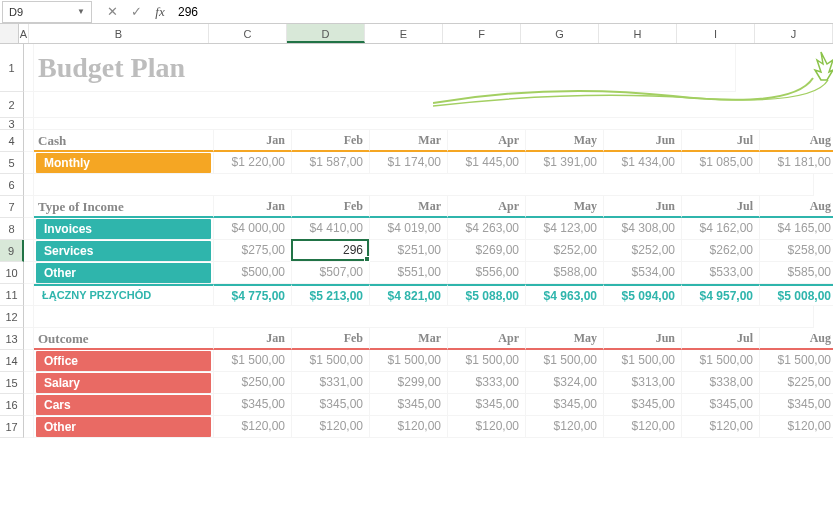 The height and width of the screenshot is (507, 833). I want to click on cell-value: $556,00, so click(487, 273).